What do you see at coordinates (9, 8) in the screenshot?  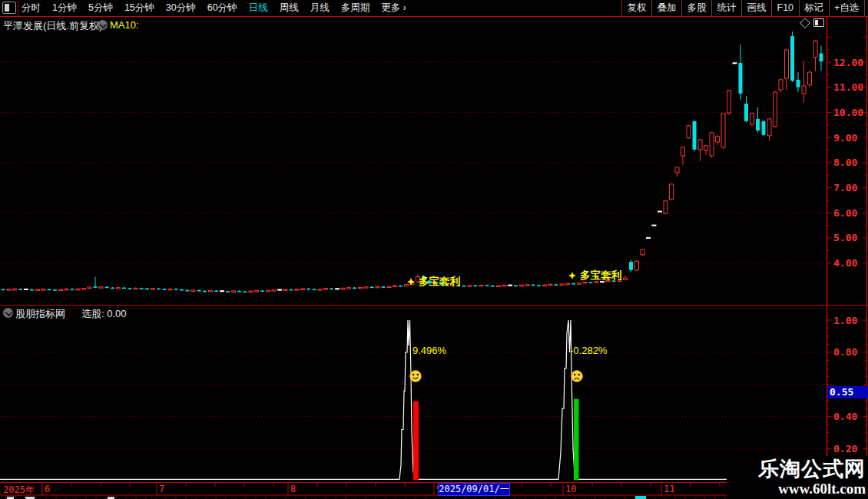 I see `window-split-icon` at bounding box center [9, 8].